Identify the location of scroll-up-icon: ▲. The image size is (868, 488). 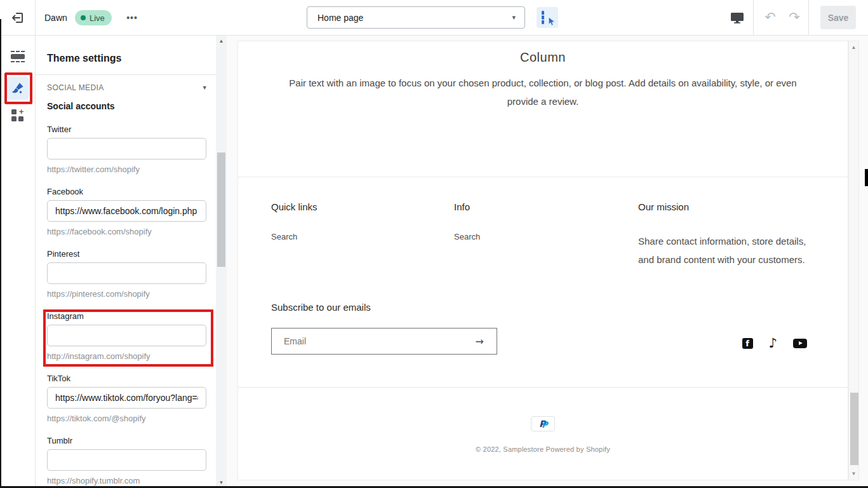
(221, 41).